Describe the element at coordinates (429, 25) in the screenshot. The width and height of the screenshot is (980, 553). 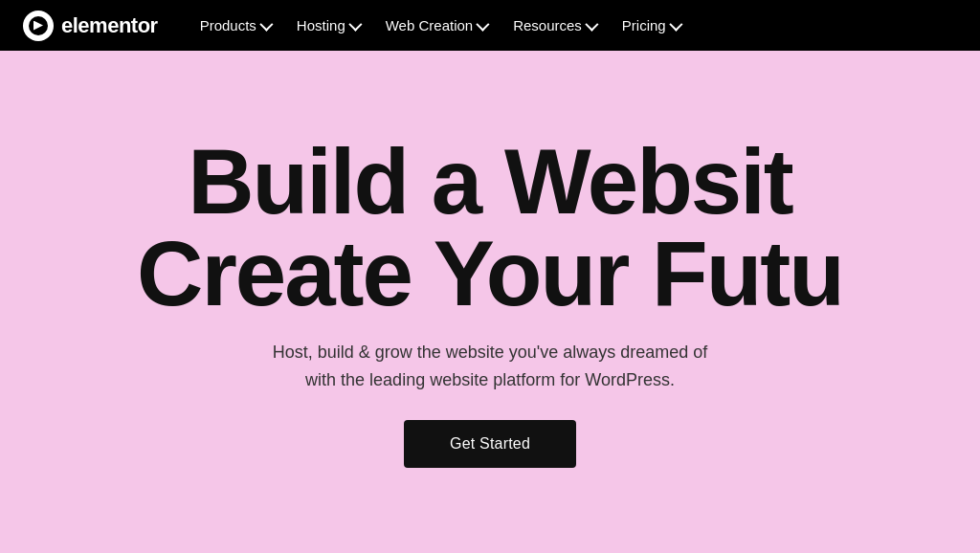
I see `nav-label-web-creation: Web Creation` at that location.